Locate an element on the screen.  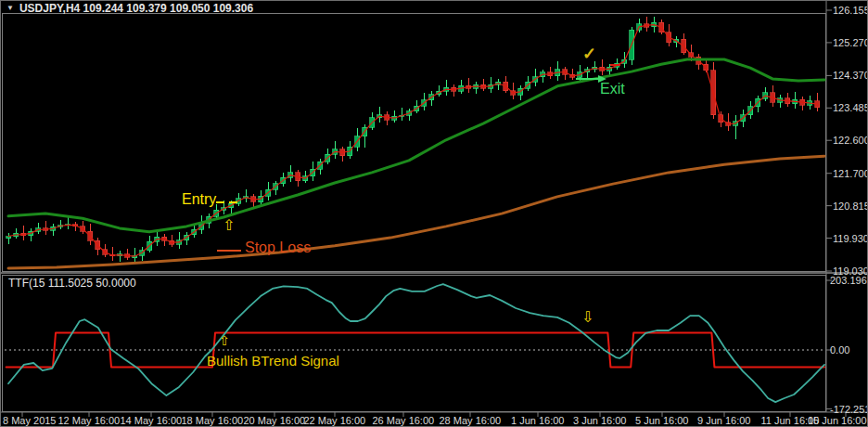
stop-loss-annotation: Stop Loss is located at coordinates (278, 248).